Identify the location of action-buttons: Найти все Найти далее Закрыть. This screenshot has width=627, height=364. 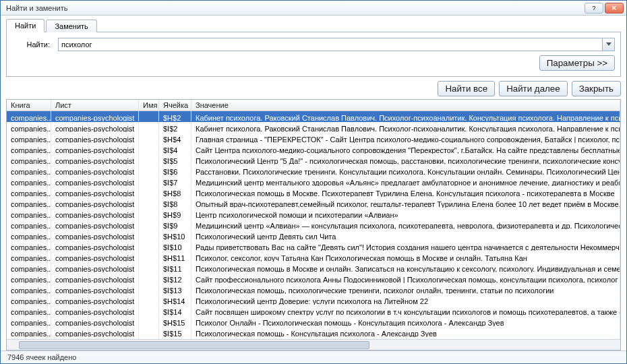
(314, 89).